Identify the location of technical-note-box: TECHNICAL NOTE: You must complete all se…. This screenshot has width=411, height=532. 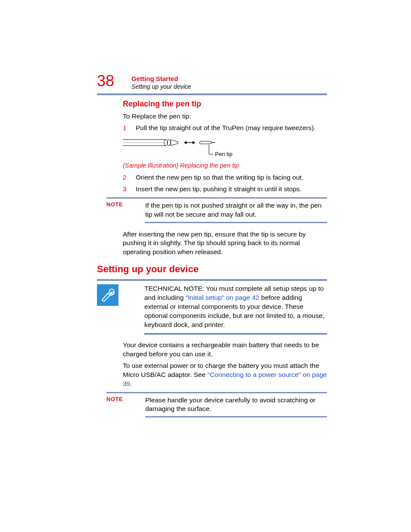
(212, 307).